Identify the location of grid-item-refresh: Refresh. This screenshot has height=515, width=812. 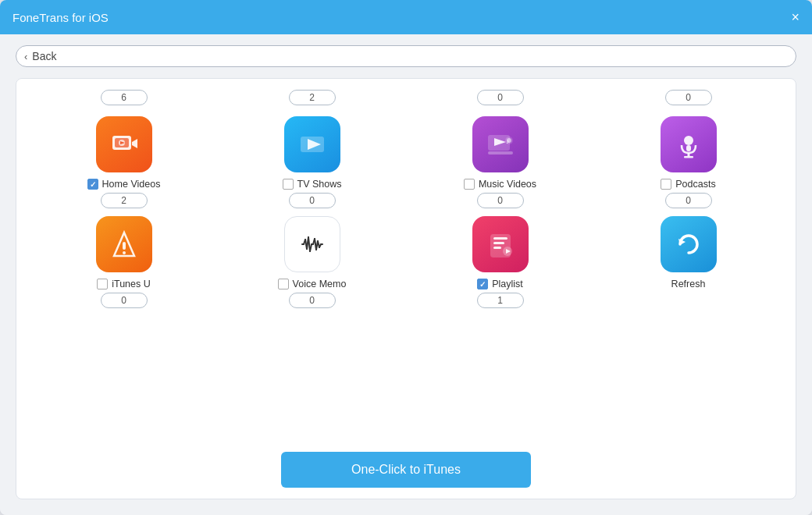
(689, 262).